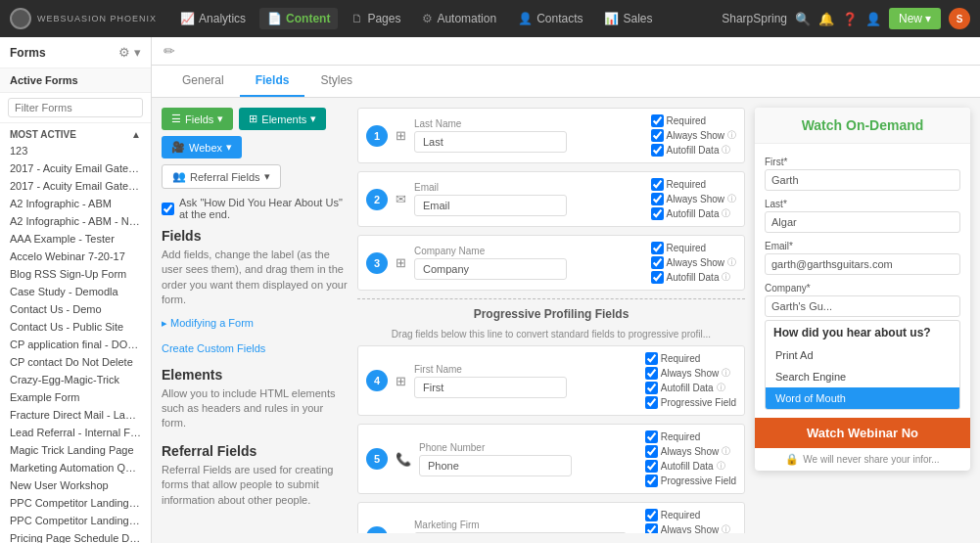 The height and width of the screenshot is (543, 980). Describe the element at coordinates (220, 119) in the screenshot. I see `chevron-down-icon: ▾` at that location.